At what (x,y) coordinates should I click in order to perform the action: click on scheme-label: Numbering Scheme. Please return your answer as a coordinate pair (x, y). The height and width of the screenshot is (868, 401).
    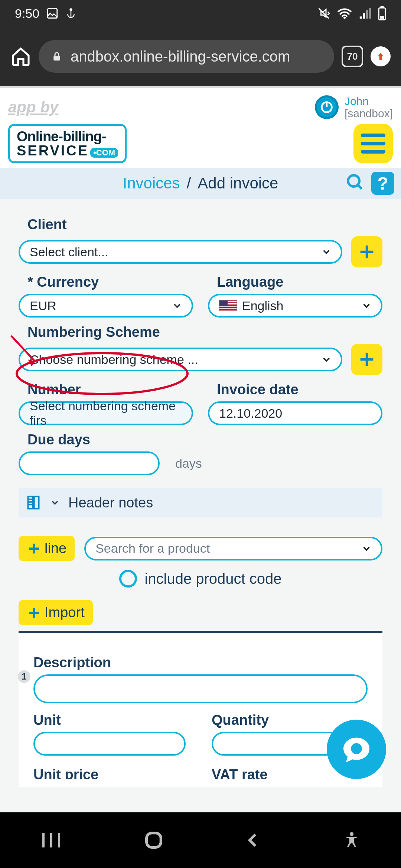
    Looking at the image, I should click on (205, 332).